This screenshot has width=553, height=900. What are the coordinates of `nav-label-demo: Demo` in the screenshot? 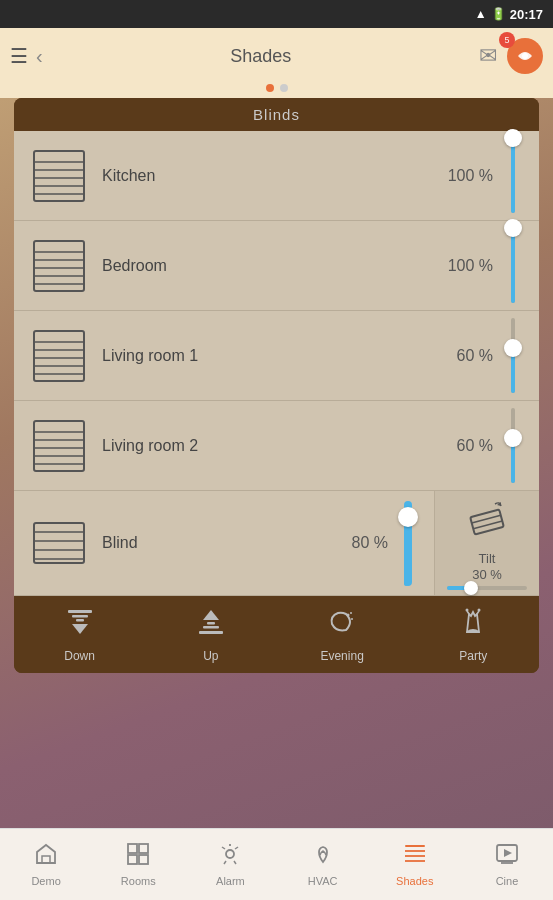 It's located at (46, 881).